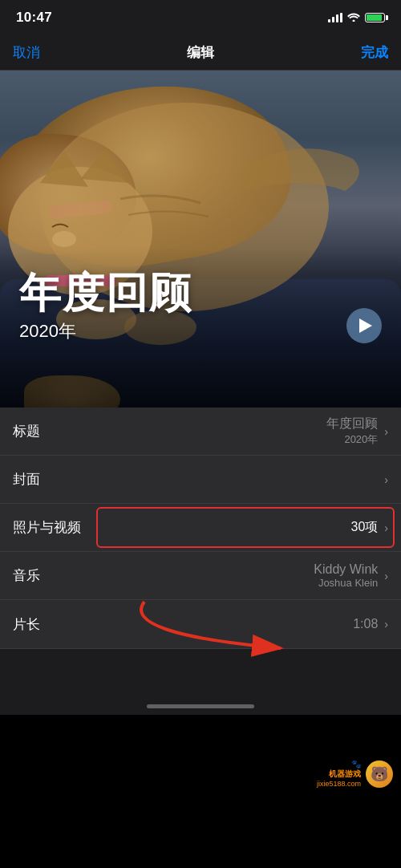  I want to click on chevron-icon-music: ›, so click(387, 576).